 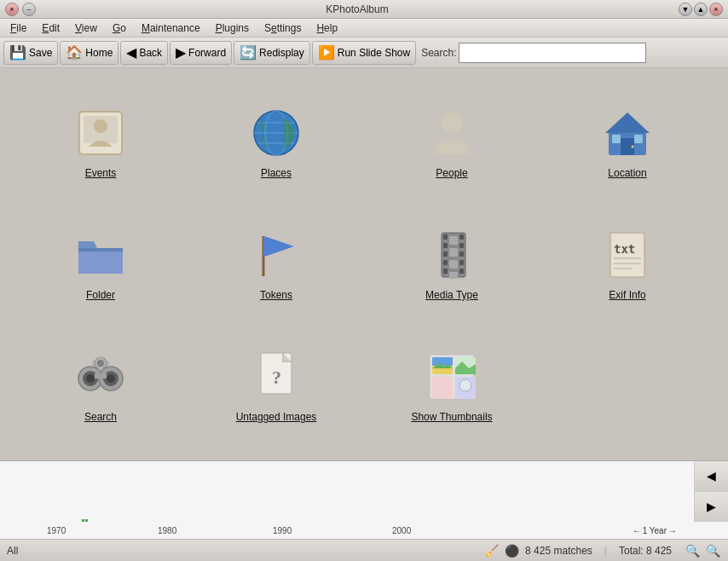 What do you see at coordinates (232, 28) in the screenshot?
I see `menu-plugins: Plugins` at bounding box center [232, 28].